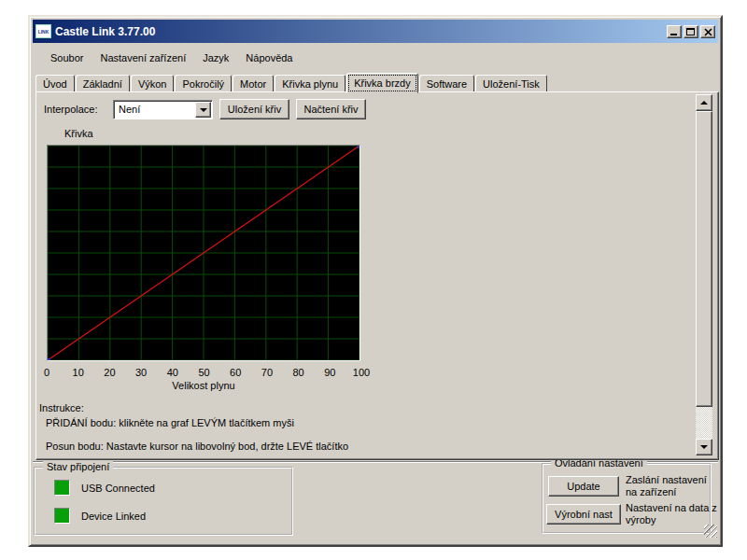  What do you see at coordinates (141, 372) in the screenshot?
I see `x-tick-label: 30` at bounding box center [141, 372].